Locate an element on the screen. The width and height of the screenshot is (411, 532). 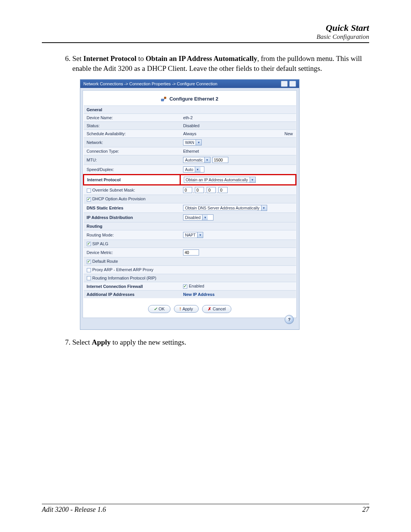
sip-alg-checkbox is located at coordinates (89, 244).